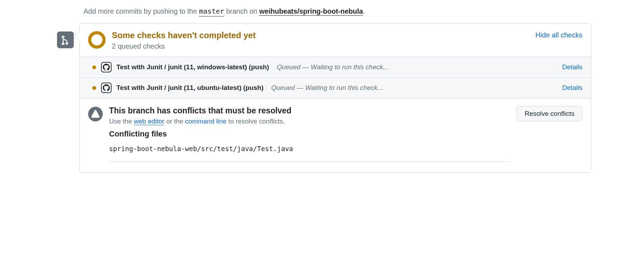 The image size is (644, 261). Describe the element at coordinates (310, 121) in the screenshot. I see `conflicts-hint: Use the web editor or the command line t…` at that location.